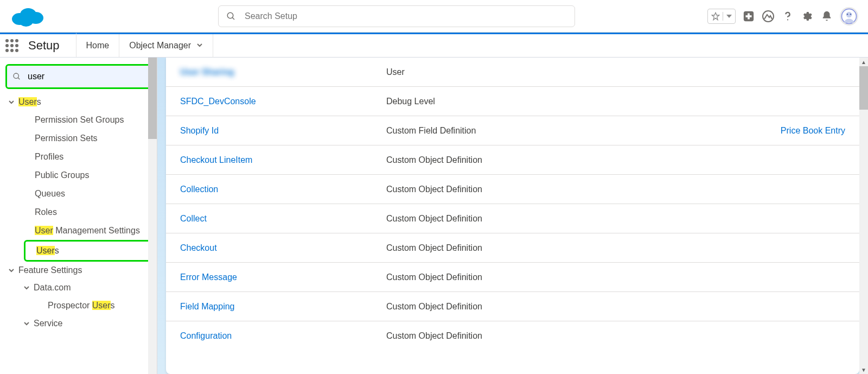 This screenshot has height=374, width=868. I want to click on result-link: SFDC_DevConsole, so click(218, 101).